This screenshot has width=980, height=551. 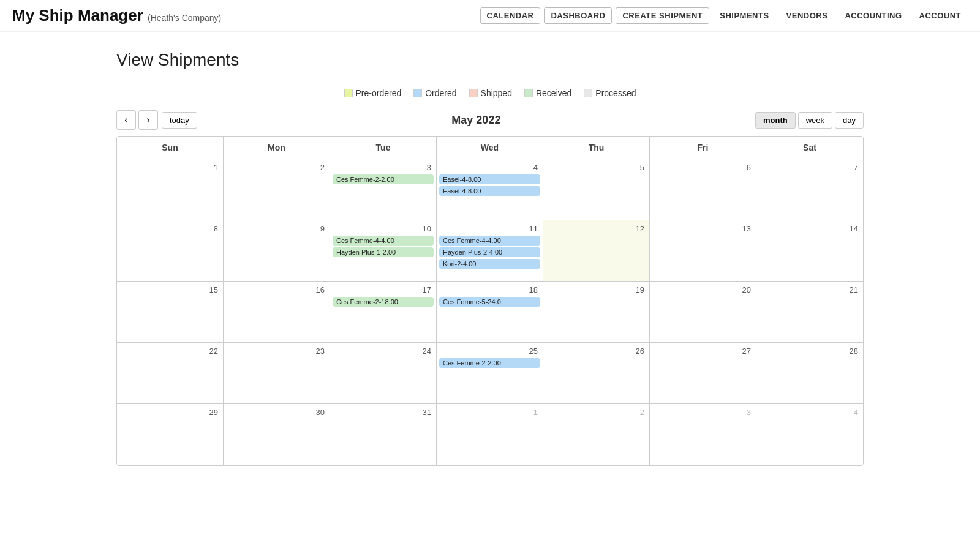 What do you see at coordinates (383, 302) in the screenshot?
I see `cal-events: Ces Femme-2-18.00` at bounding box center [383, 302].